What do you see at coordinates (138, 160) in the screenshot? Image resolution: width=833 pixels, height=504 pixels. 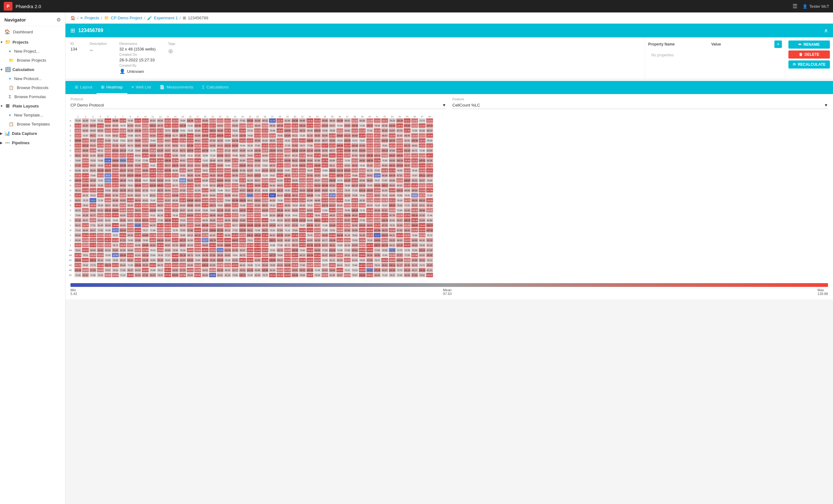 I see `cell-I-9: 77.19` at bounding box center [138, 160].